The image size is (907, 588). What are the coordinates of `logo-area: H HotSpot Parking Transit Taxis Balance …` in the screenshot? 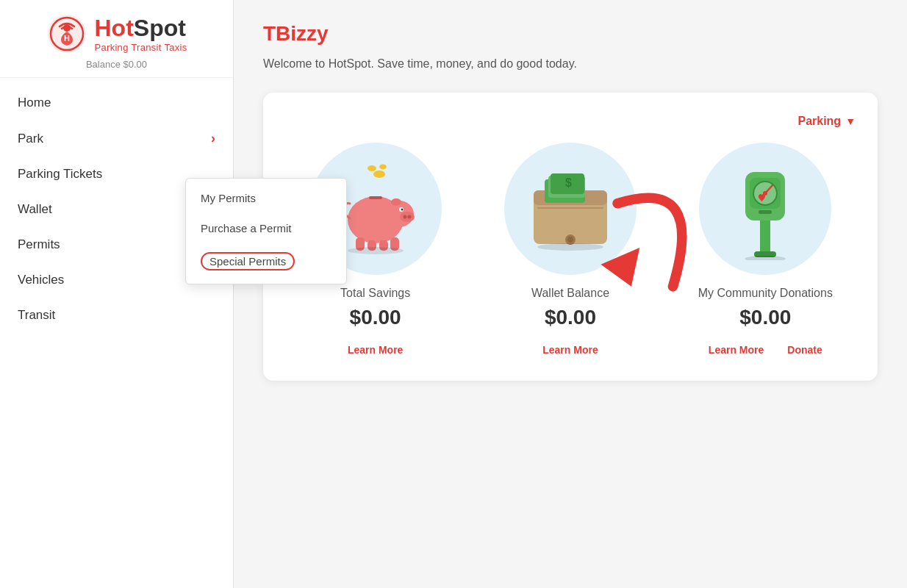 It's located at (116, 39).